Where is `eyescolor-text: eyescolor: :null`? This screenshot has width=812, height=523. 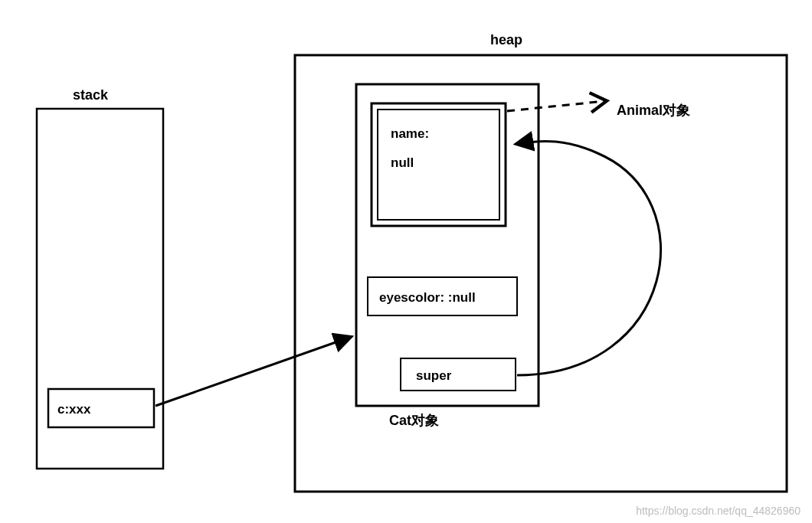
eyescolor-text: eyescolor: :null is located at coordinates (427, 297).